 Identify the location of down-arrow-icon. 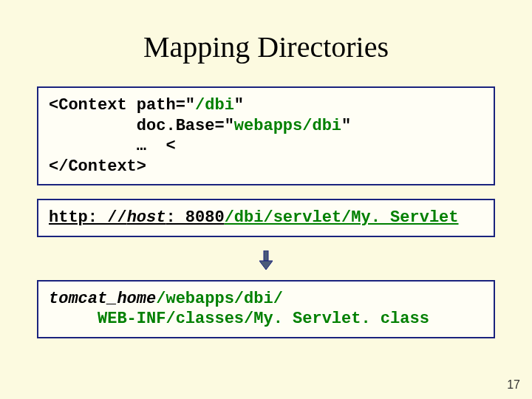
(266, 262).